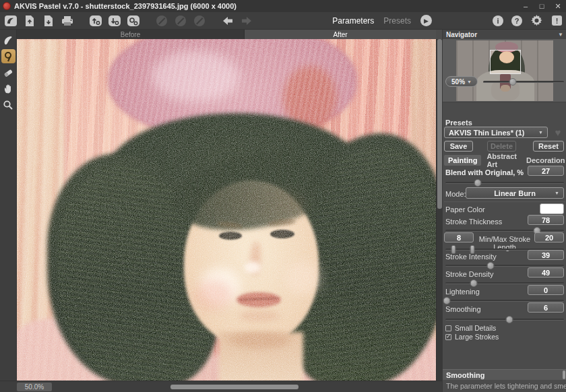 This screenshot has height=392, width=566. I want to click on status-zoom-value: 50.0%, so click(34, 387).